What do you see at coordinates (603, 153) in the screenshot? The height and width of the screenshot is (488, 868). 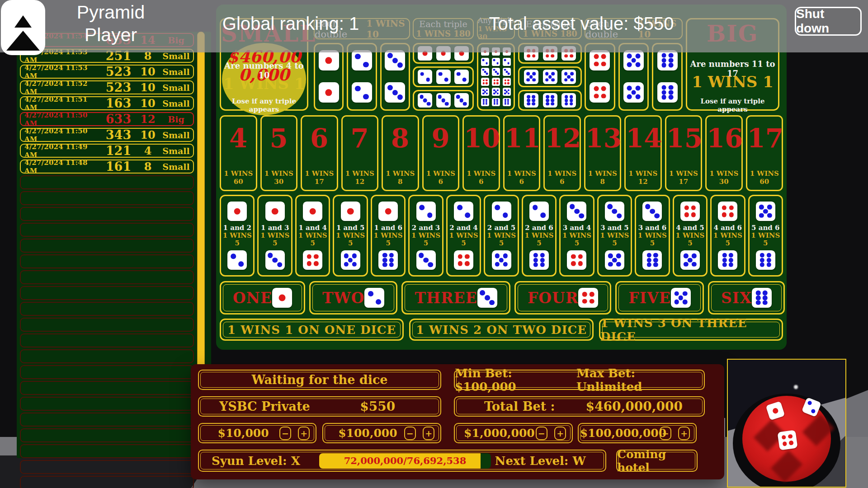 I see `bet-number-13: 131 WINS 8` at bounding box center [603, 153].